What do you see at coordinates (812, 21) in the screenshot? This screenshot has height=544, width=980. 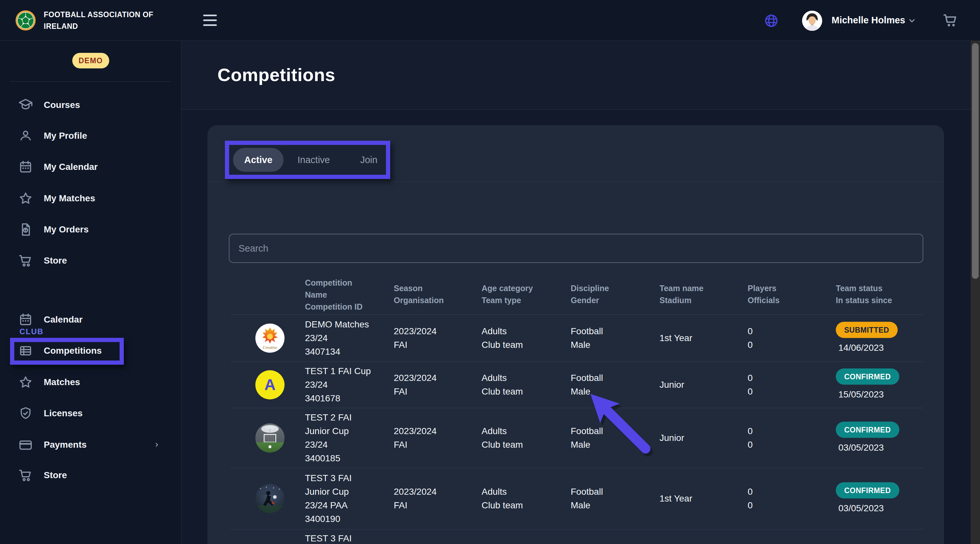 I see `avatar` at bounding box center [812, 21].